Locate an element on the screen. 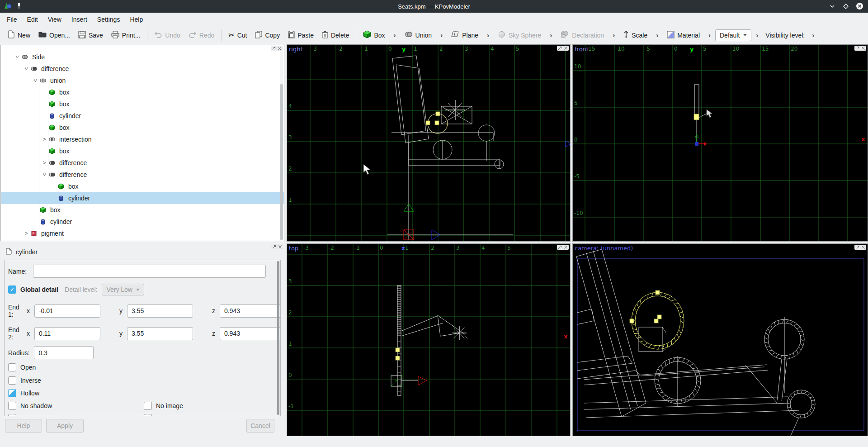 This screenshot has height=447, width=868. close-button is located at coordinates (860, 7).